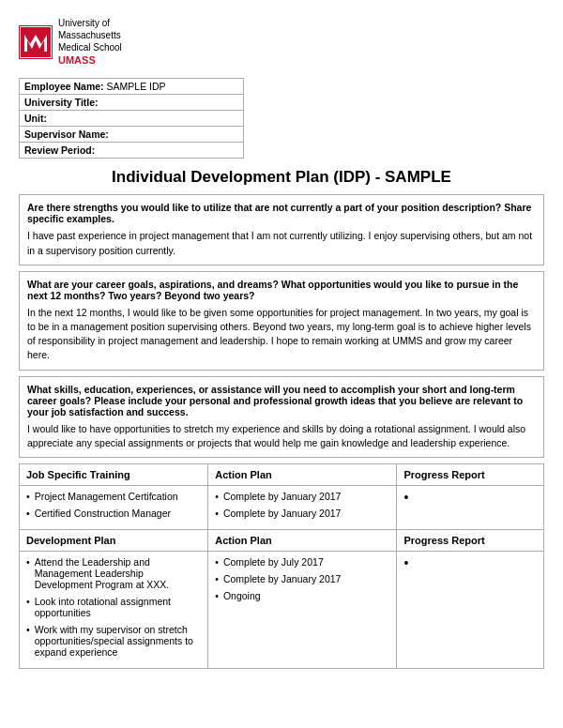  What do you see at coordinates (282, 417) in the screenshot?
I see `question-block-3: What skills, education, experiences, or …` at bounding box center [282, 417].